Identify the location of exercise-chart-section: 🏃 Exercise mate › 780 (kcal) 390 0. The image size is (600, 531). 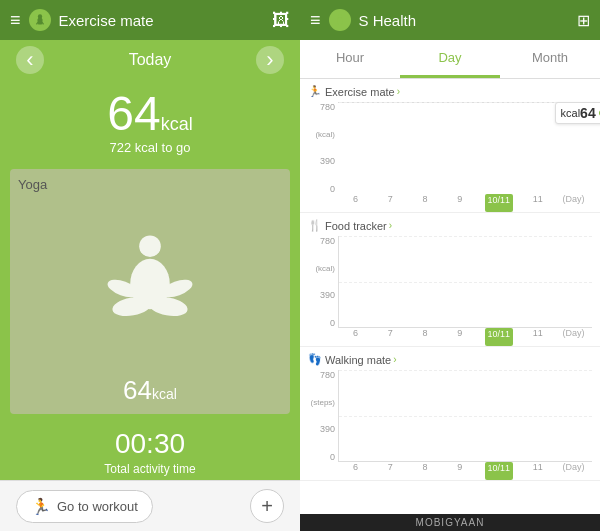
(450, 146).